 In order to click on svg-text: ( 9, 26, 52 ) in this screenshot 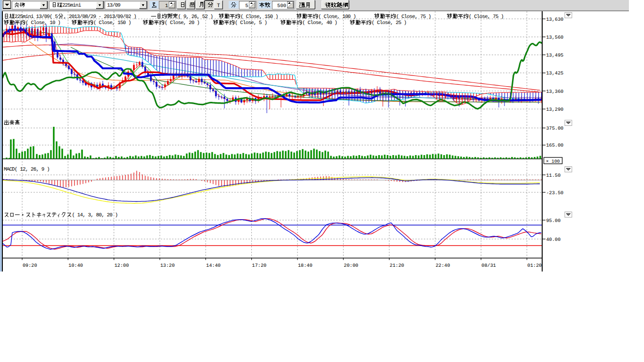, I will do `click(196, 17)`.